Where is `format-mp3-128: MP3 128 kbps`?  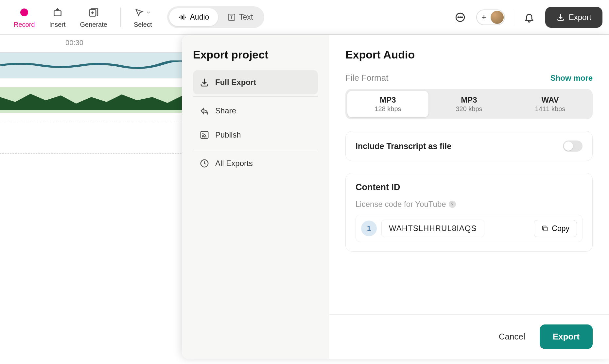
format-mp3-128: MP3 128 kbps is located at coordinates (388, 104).